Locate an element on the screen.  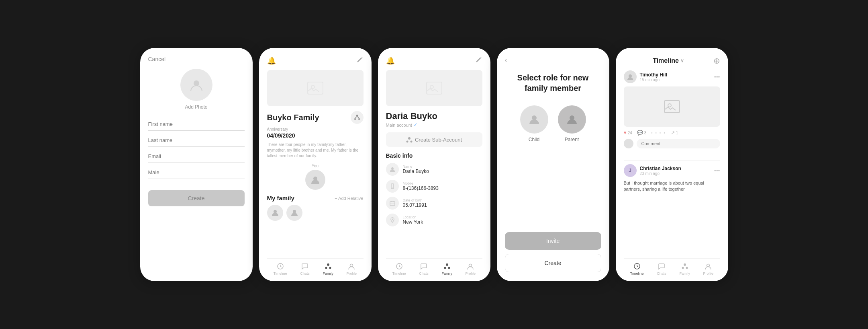
post-avatar-2: J is located at coordinates (630, 171).